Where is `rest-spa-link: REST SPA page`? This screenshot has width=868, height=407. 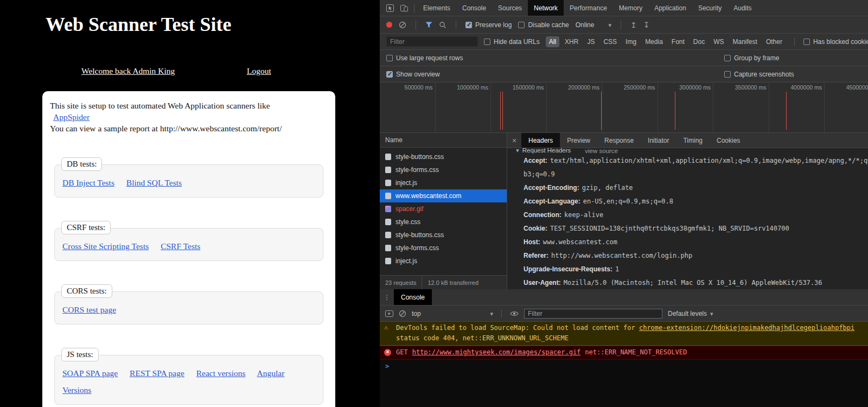
rest-spa-link: REST SPA page is located at coordinates (157, 373).